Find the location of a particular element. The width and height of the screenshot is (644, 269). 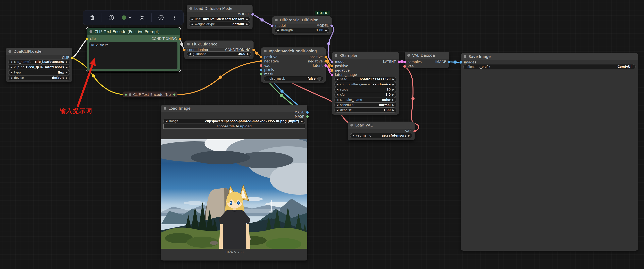

widget-filename_prefix: filename_prefixComfyUI is located at coordinates (550, 67).